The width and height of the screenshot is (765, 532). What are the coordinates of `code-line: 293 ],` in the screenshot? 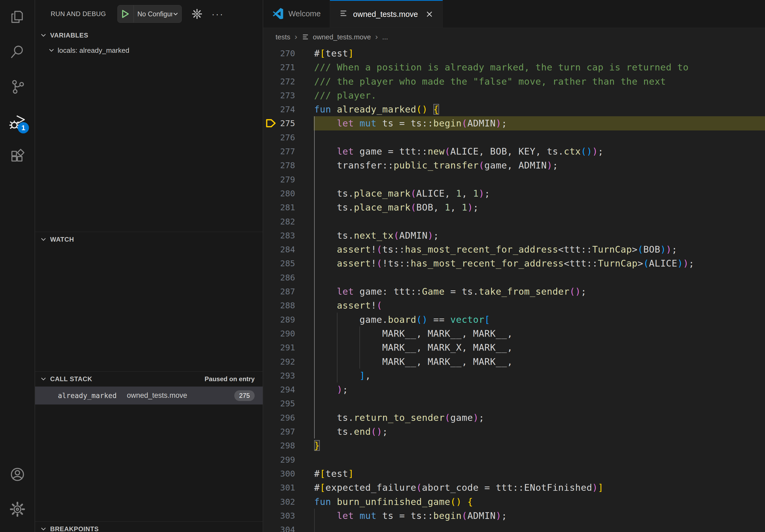 It's located at (514, 376).